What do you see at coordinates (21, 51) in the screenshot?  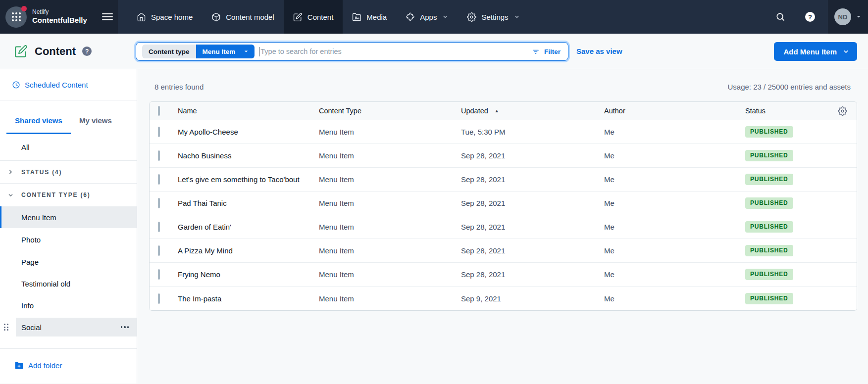 I see `content-page-icon` at bounding box center [21, 51].